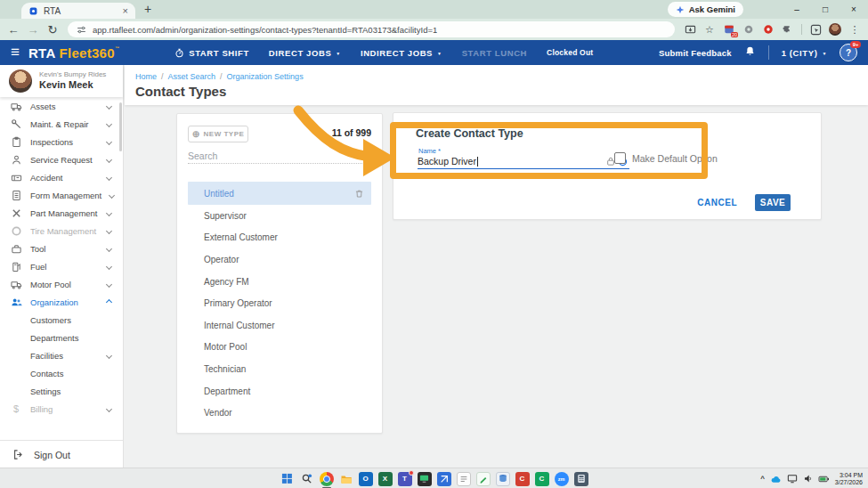 This screenshot has height=488, width=868. What do you see at coordinates (464, 479) in the screenshot?
I see `notepad-icon` at bounding box center [464, 479].